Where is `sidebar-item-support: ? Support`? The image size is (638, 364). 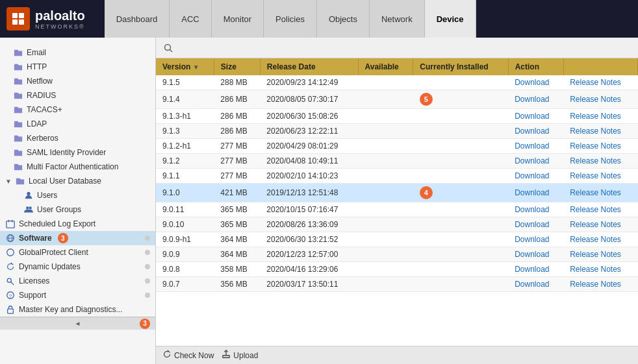
sidebar-item-support: ? Support is located at coordinates (78, 295).